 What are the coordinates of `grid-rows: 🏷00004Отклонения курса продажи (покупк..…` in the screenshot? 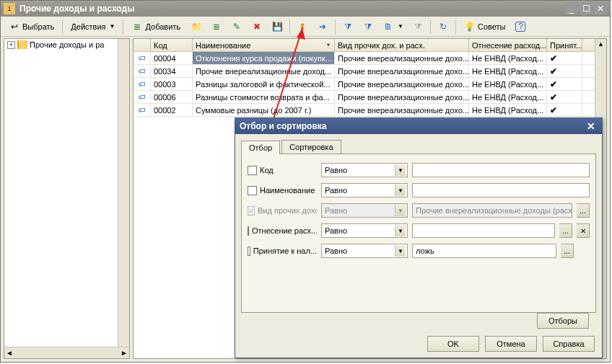 It's located at (370, 84).